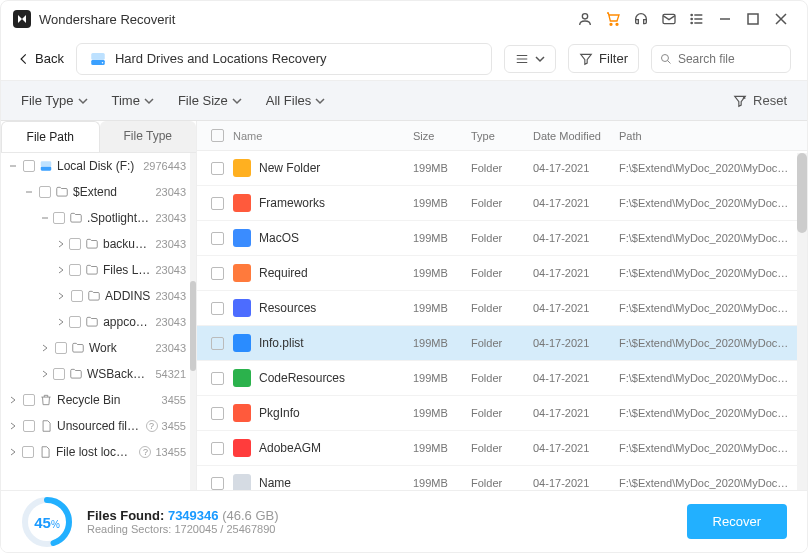 This screenshot has height=553, width=808. Describe the element at coordinates (210, 100) in the screenshot. I see `filter-file-size: File Size` at that location.